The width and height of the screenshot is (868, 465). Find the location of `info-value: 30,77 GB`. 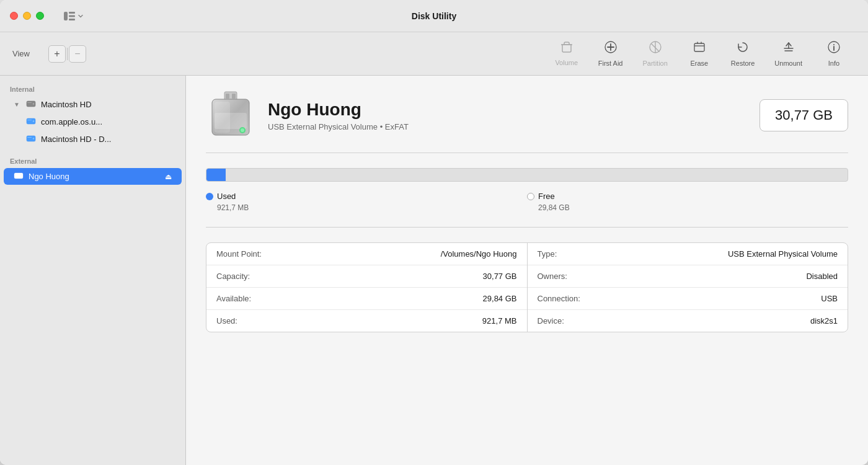

info-value: 30,77 GB is located at coordinates (500, 277).